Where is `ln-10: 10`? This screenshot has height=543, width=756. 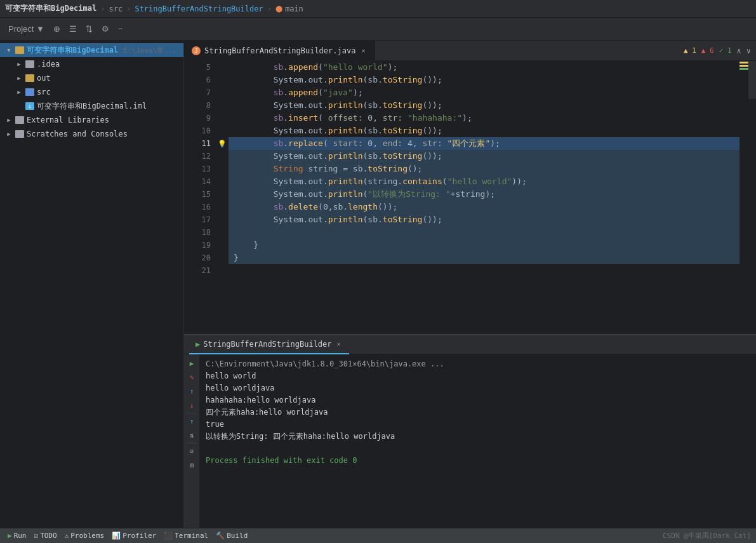
ln-10: 10 is located at coordinates (199, 131).